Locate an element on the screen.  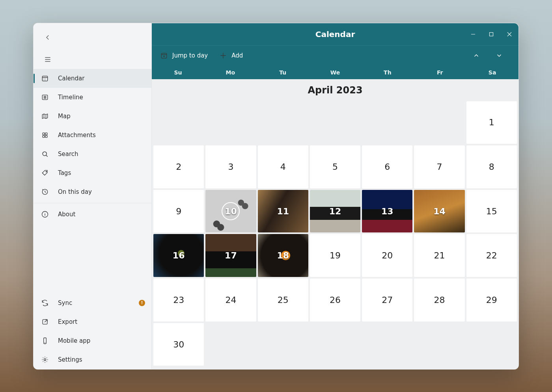
calendar-icon is located at coordinates (45, 78).